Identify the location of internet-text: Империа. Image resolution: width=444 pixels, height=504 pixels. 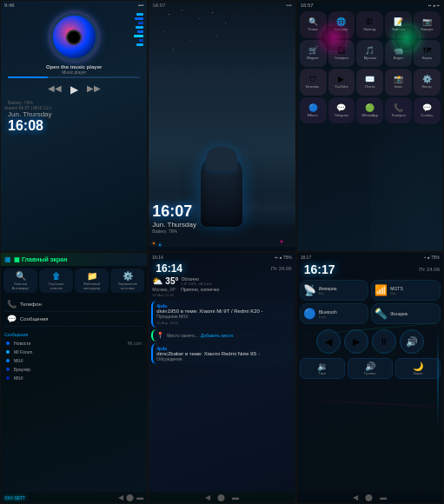
(328, 288).